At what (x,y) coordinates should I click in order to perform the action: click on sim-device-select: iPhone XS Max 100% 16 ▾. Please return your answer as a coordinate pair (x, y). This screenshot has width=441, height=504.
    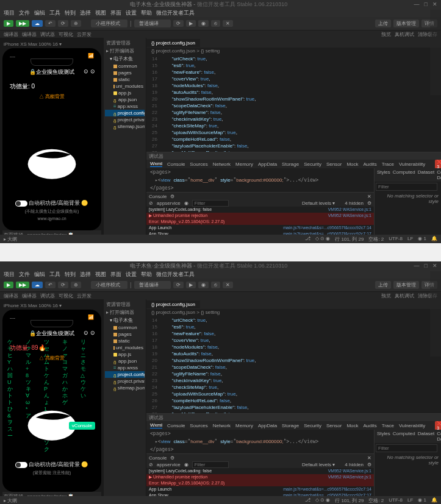
    Looking at the image, I should click on (52, 44).